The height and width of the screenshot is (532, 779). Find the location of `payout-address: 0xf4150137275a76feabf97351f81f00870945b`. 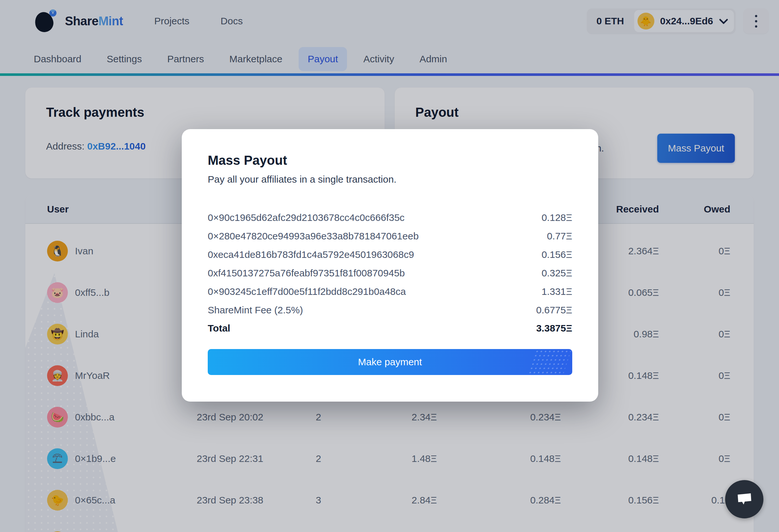

payout-address: 0xf4150137275a76feabf97351f81f00870945b is located at coordinates (306, 273).